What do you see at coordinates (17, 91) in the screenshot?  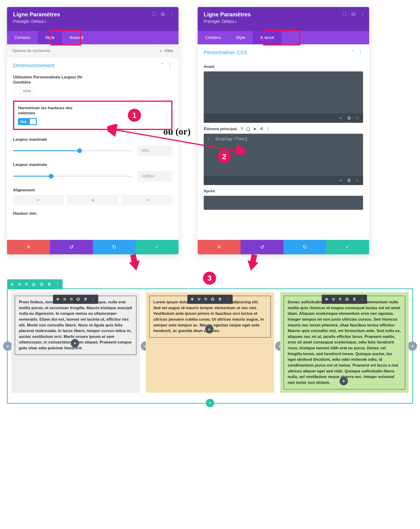 I see `toggle-handle` at bounding box center [17, 91].